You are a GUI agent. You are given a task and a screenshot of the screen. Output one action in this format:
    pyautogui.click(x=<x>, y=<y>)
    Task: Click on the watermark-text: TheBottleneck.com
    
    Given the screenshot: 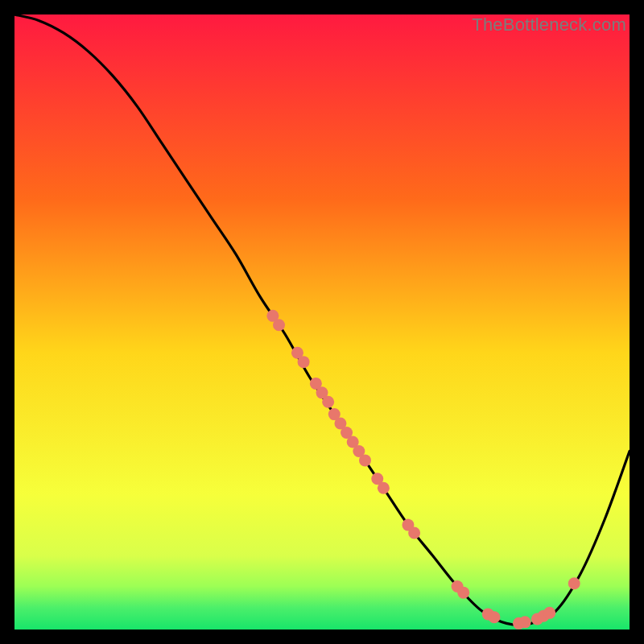 What is the action you would take?
    pyautogui.click(x=549, y=25)
    